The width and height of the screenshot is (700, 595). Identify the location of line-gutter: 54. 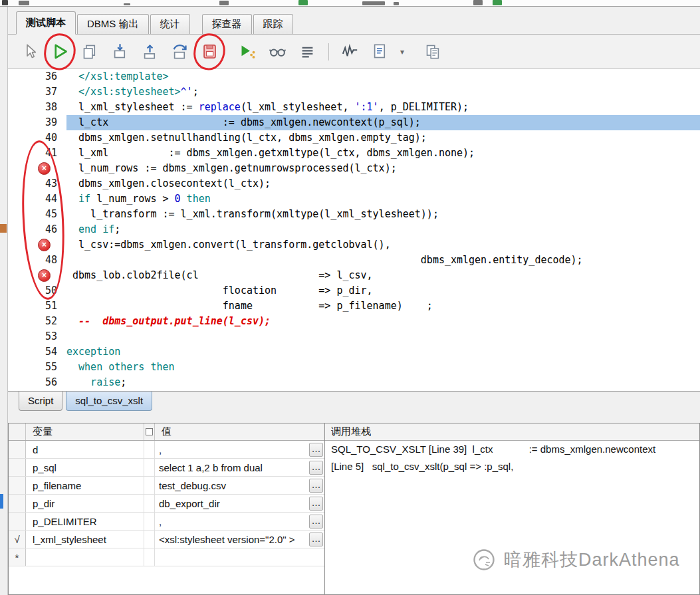
(37, 352).